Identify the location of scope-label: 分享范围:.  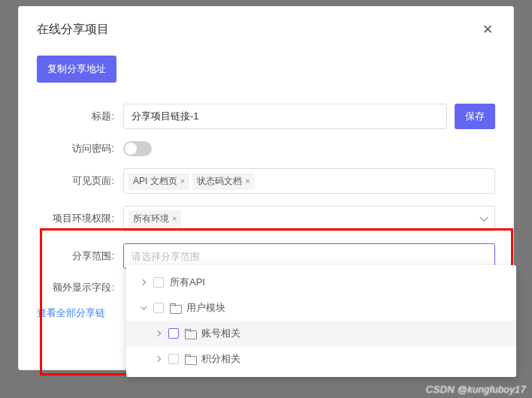
(80, 256).